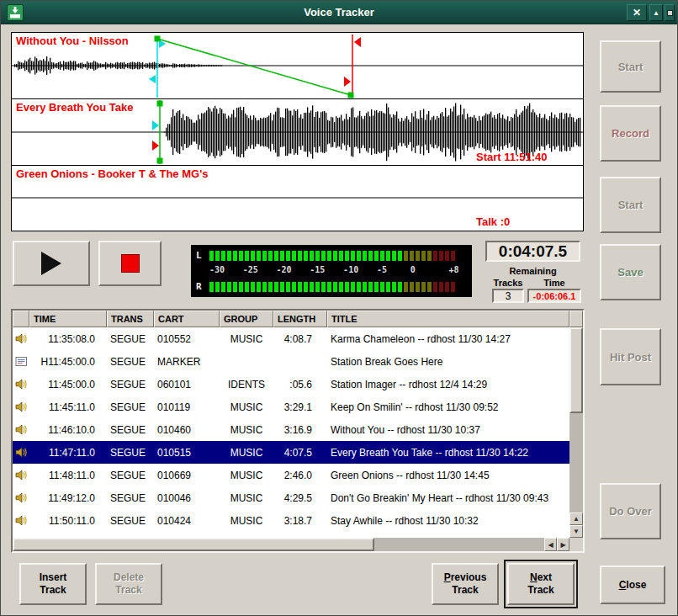 The height and width of the screenshot is (616, 678). Describe the element at coordinates (576, 532) in the screenshot. I see `scroll-down-button: ▼` at that location.